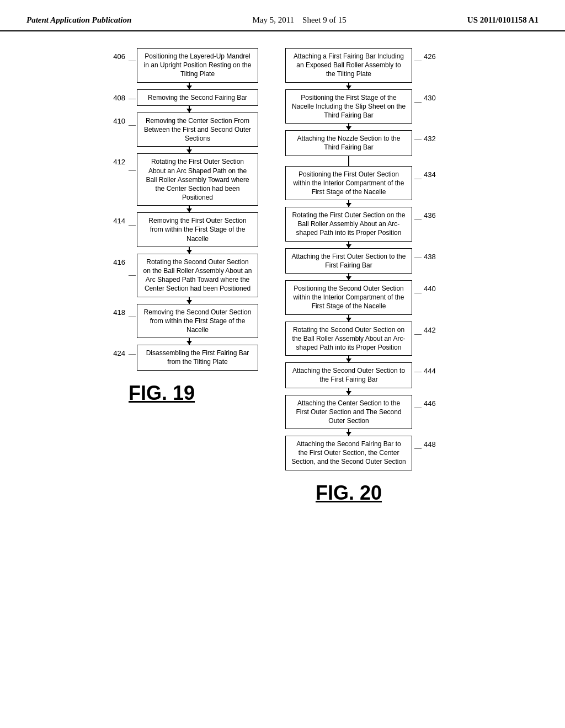 The height and width of the screenshot is (728, 565). What do you see at coordinates (324, 20) in the screenshot?
I see `sheet-label: Sheet 9 of 15` at bounding box center [324, 20].